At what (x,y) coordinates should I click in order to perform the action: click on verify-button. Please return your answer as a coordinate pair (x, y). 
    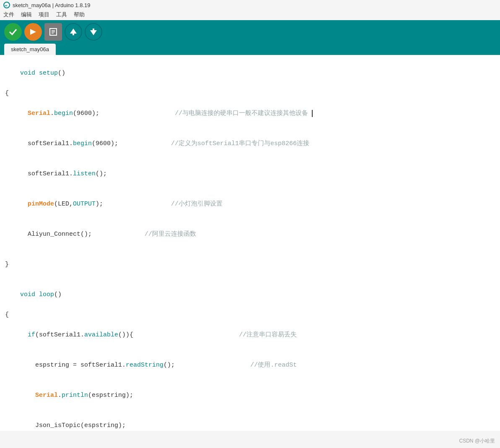
    Looking at the image, I should click on (13, 32).